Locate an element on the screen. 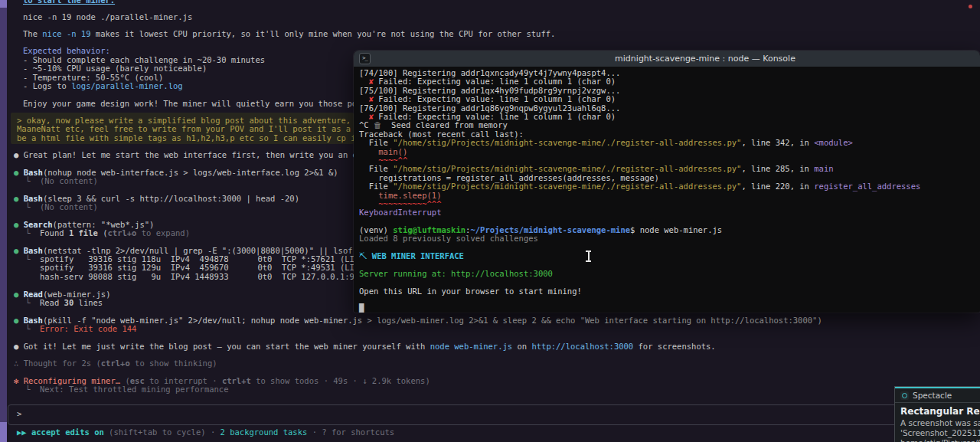 The image size is (980, 442). terminal-line: Loaded 8 previously solved challenges is located at coordinates (449, 238).